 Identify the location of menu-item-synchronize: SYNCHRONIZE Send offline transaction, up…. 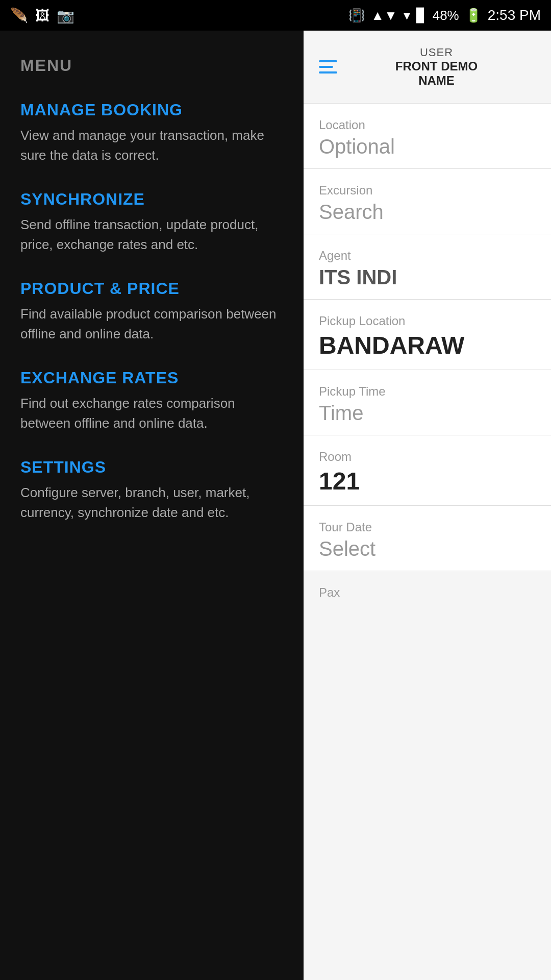
(152, 223).